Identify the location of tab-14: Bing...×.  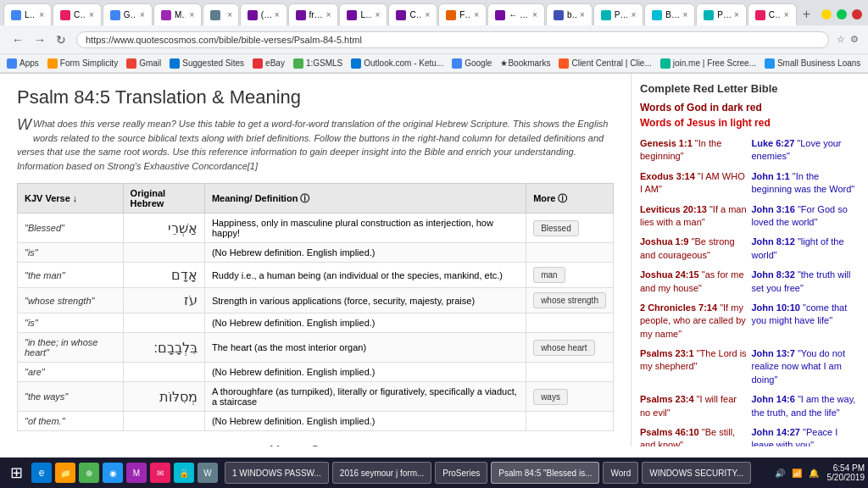
(670, 14).